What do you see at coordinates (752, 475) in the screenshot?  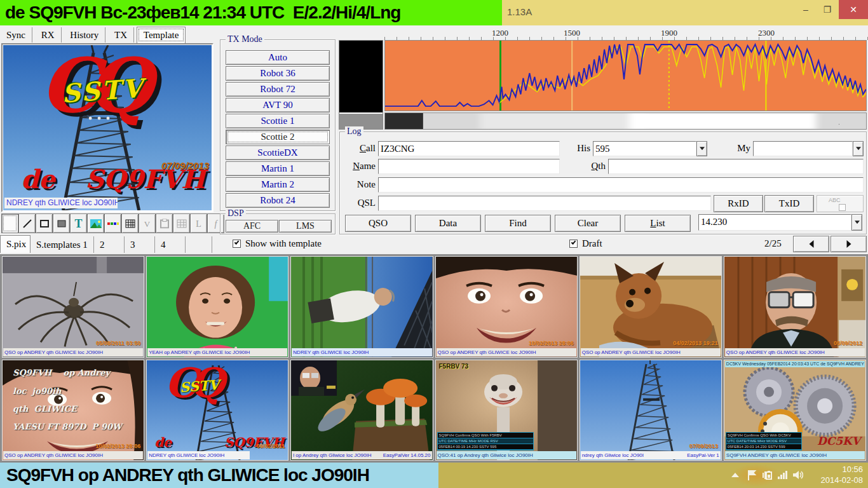 I see `action-center-flag-icon` at bounding box center [752, 475].